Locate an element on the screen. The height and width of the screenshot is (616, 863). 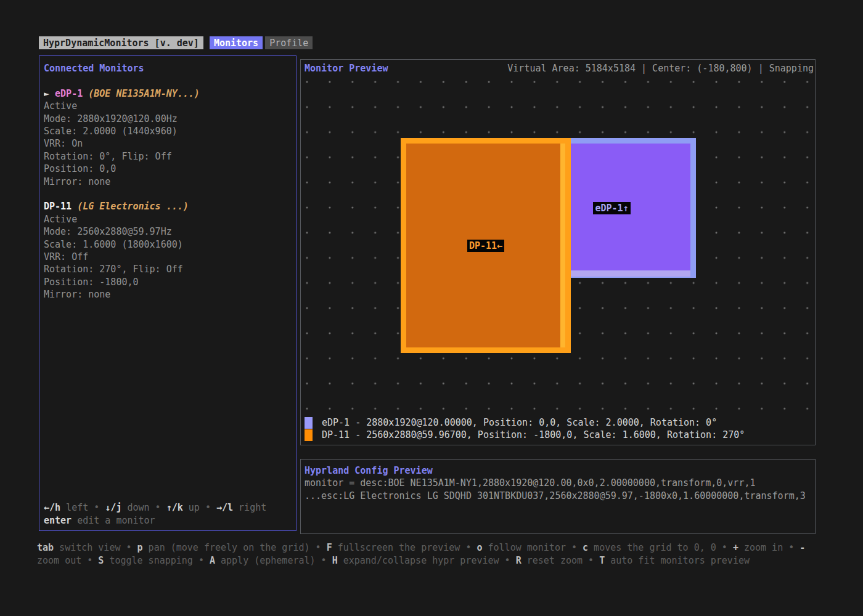
shortcut-desc: left is located at coordinates (74, 508).